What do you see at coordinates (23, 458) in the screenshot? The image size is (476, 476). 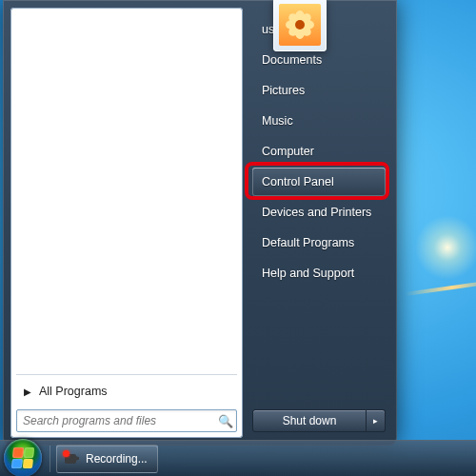 I see `windows-logo-icon` at bounding box center [23, 458].